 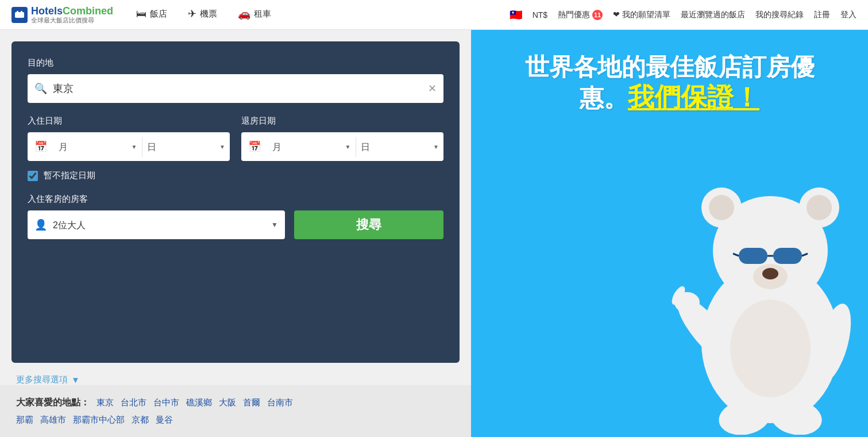 What do you see at coordinates (642, 15) in the screenshot?
I see `wishlist-link: ❤ 我的願望清單` at bounding box center [642, 15].